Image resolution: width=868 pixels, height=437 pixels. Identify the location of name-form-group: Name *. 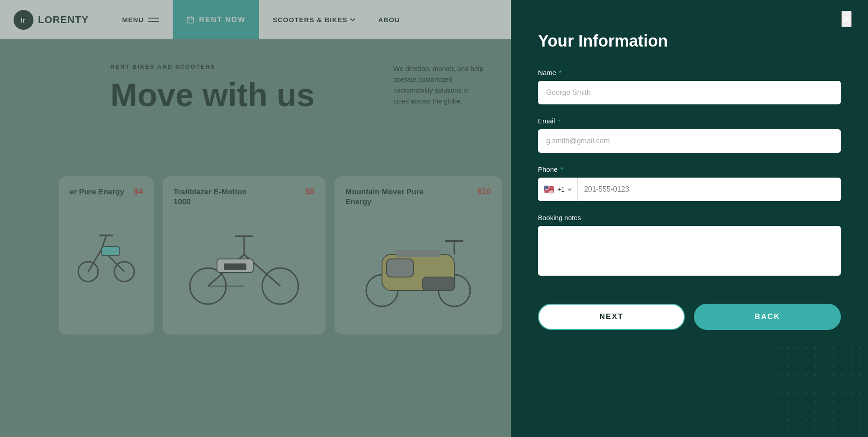
(689, 87).